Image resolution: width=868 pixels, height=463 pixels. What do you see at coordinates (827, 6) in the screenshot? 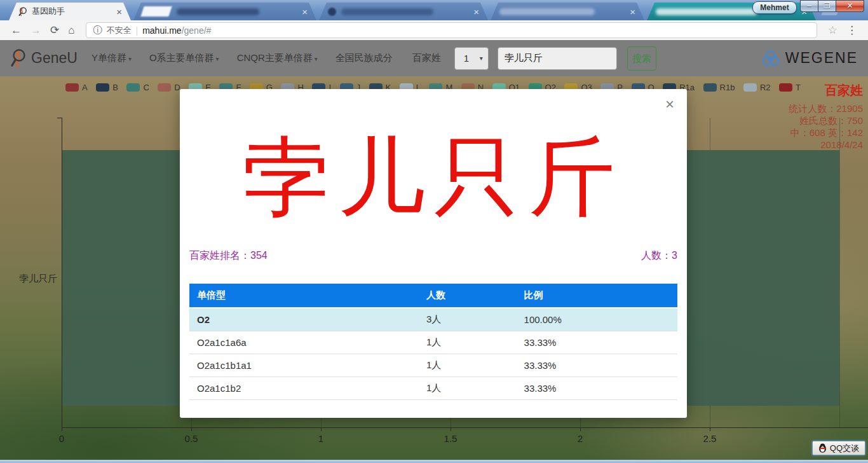
I see `maximize-button: ❐` at bounding box center [827, 6].